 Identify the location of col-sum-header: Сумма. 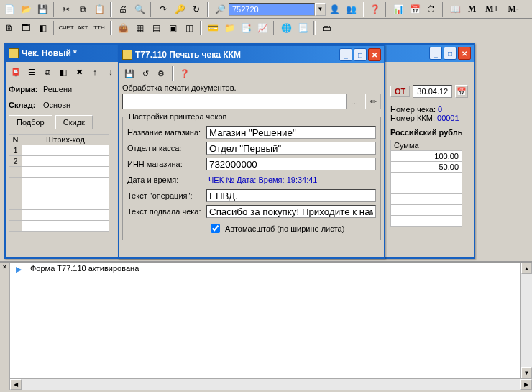
(427, 145).